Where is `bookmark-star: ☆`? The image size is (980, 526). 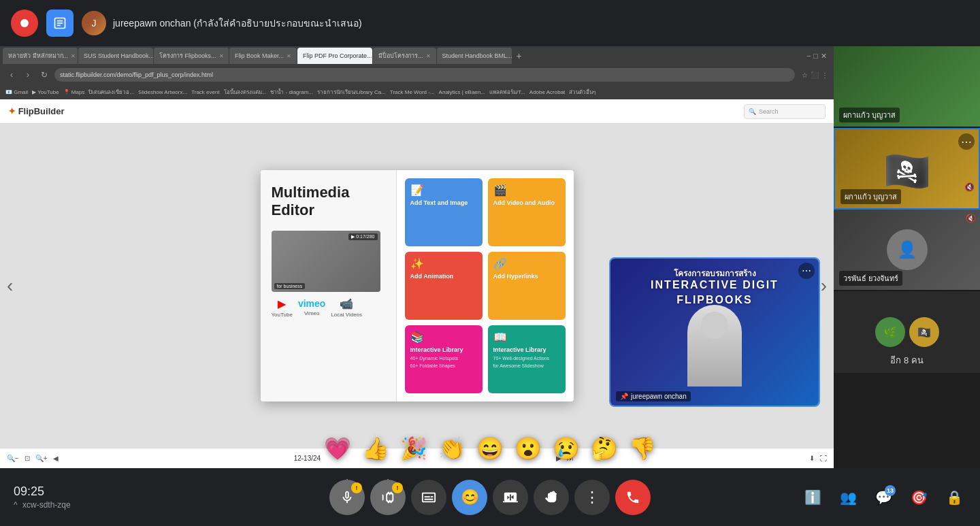
bookmark-star: ☆ is located at coordinates (804, 75).